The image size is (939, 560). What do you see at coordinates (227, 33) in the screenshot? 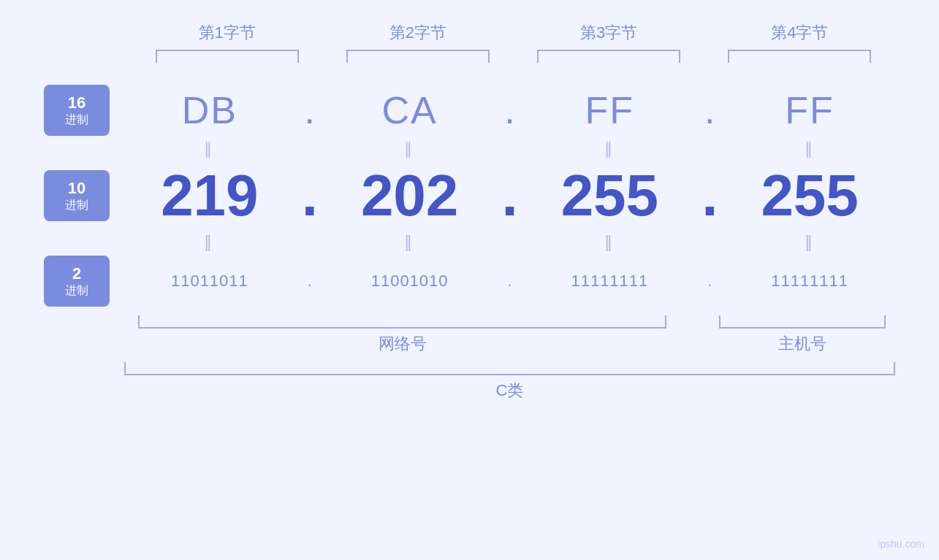
I see `byte-label-1: 第1字节` at bounding box center [227, 33].